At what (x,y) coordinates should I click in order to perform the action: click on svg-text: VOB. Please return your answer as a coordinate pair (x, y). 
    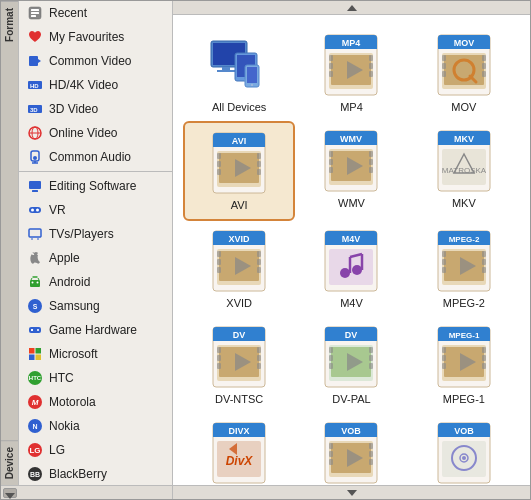
    Looking at the image, I should click on (352, 431).